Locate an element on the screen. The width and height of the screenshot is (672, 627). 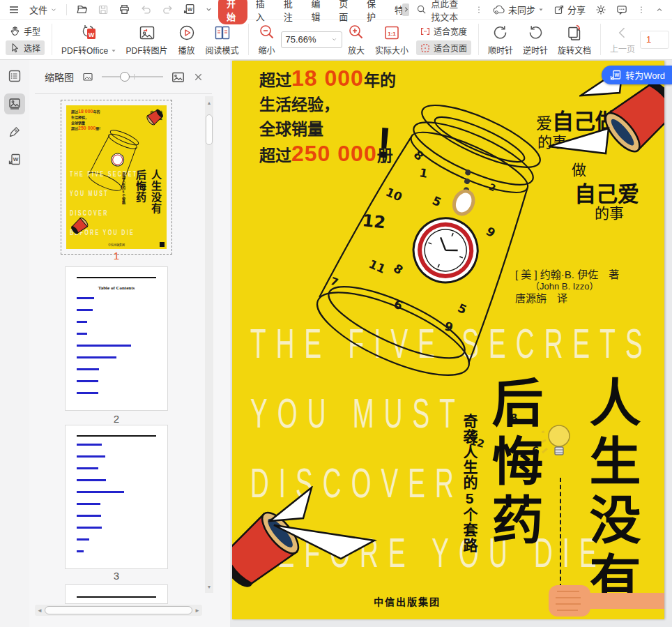
rotate-counterclockwise-label: 逆时针 is located at coordinates (535, 50).